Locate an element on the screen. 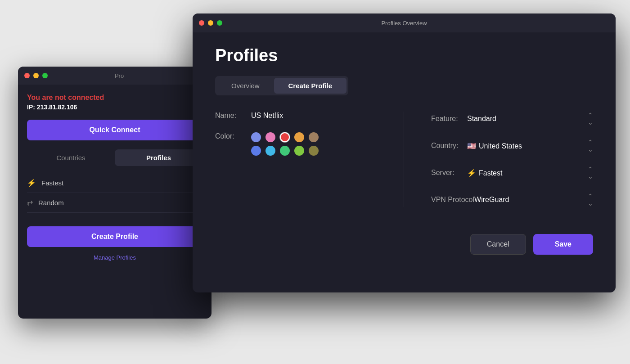  color-label: Color: is located at coordinates (233, 136).